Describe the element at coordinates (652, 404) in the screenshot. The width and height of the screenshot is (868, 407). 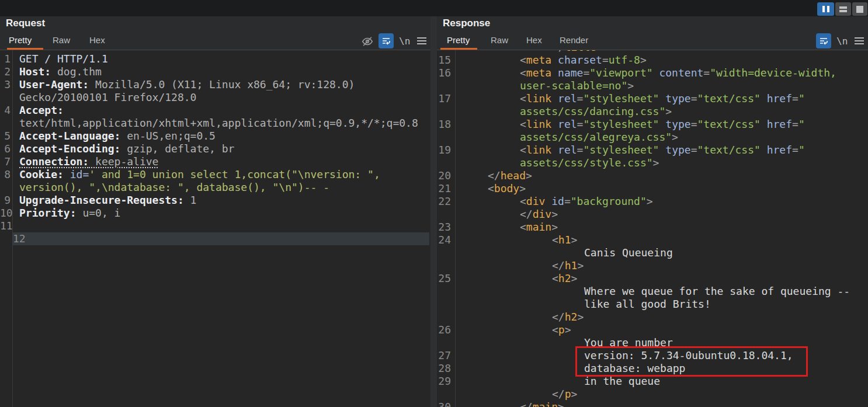
I see `code-line: 30</main>` at that location.